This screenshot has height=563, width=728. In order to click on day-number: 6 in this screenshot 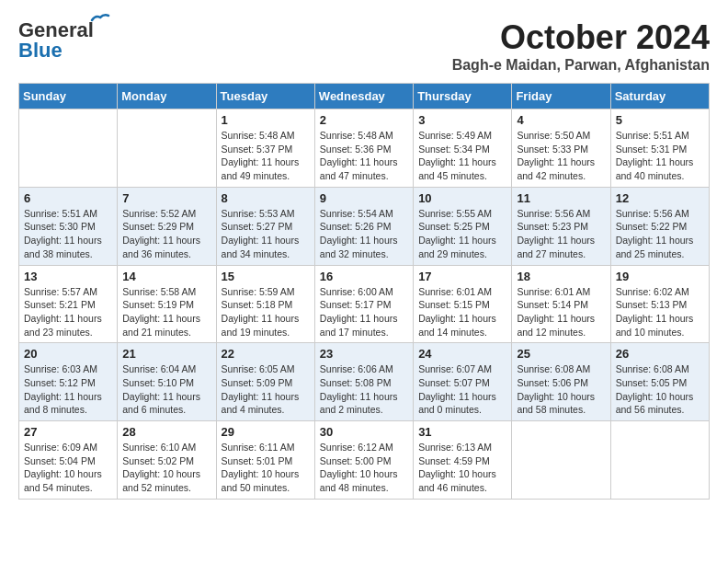, I will do `click(68, 199)`.